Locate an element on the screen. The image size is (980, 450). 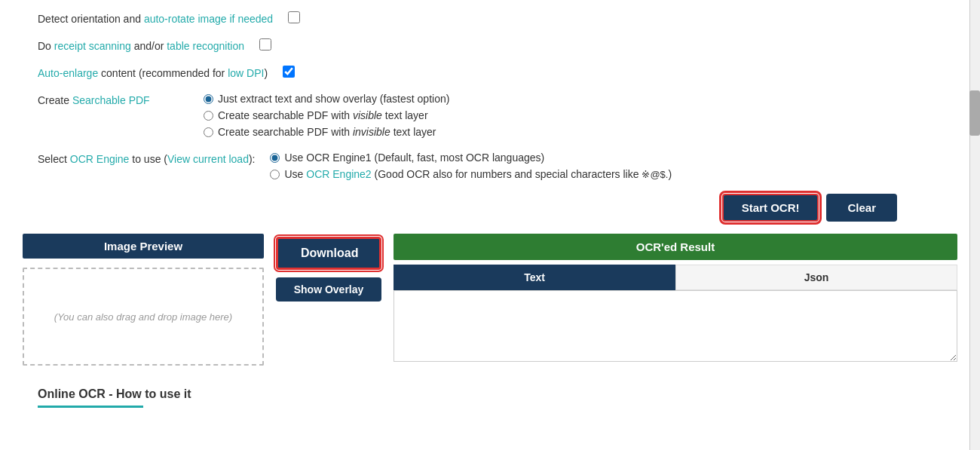
image-preview-dropzone: (You can also drag and drop image here) is located at coordinates (143, 317).